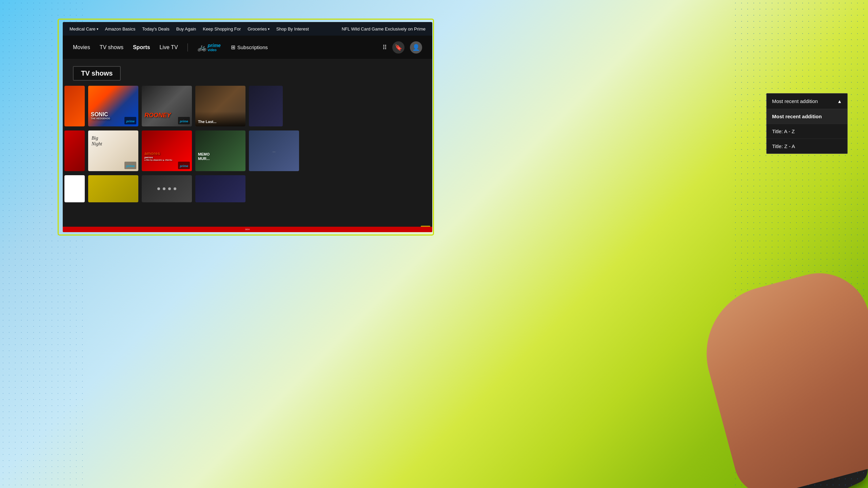 The width and height of the screenshot is (868, 488). I want to click on nav-livetv: Live TV, so click(169, 47).